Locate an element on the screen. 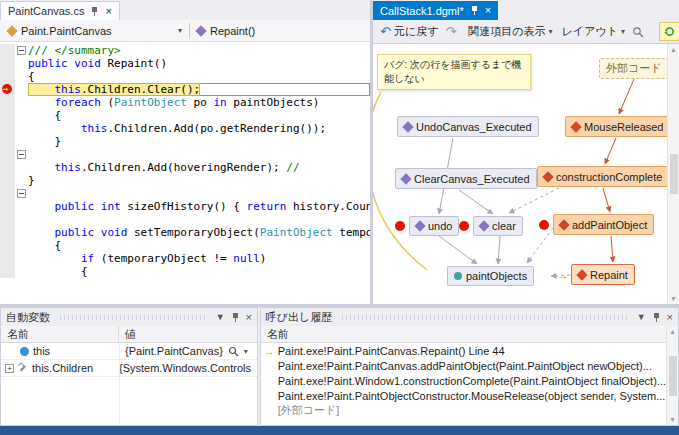 This screenshot has width=679, height=435. chevron-down-icon: ▾ is located at coordinates (246, 352).